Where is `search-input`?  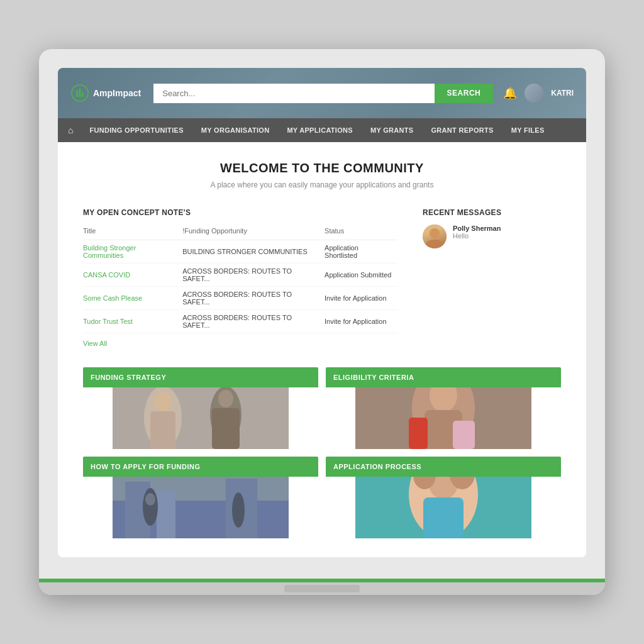
search-input is located at coordinates (294, 93).